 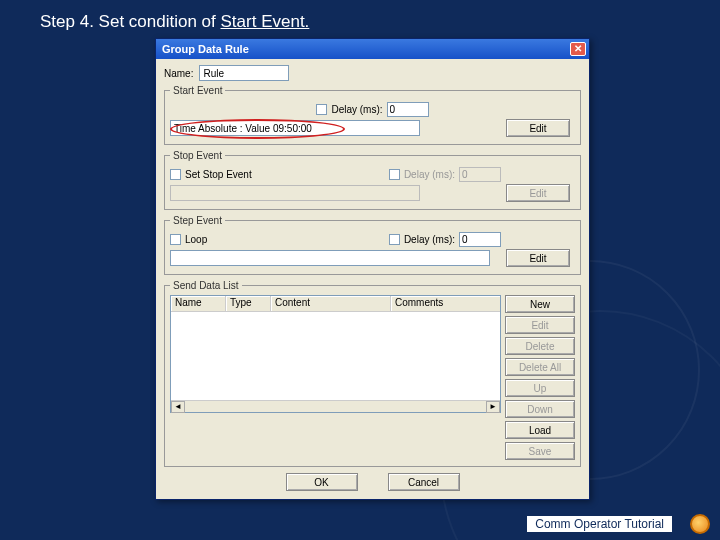 I want to click on slide-title-prefix: Step 4. Set condition of, so click(x=130, y=22).